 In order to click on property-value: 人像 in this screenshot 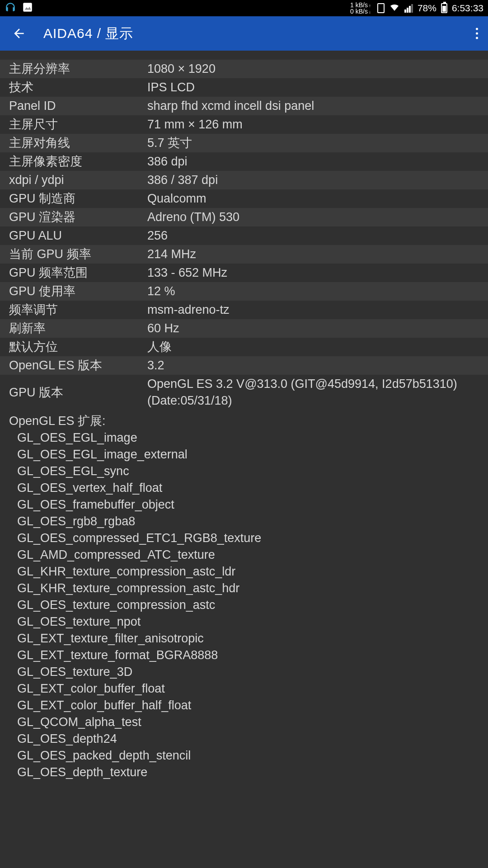, I will do `click(313, 347)`.